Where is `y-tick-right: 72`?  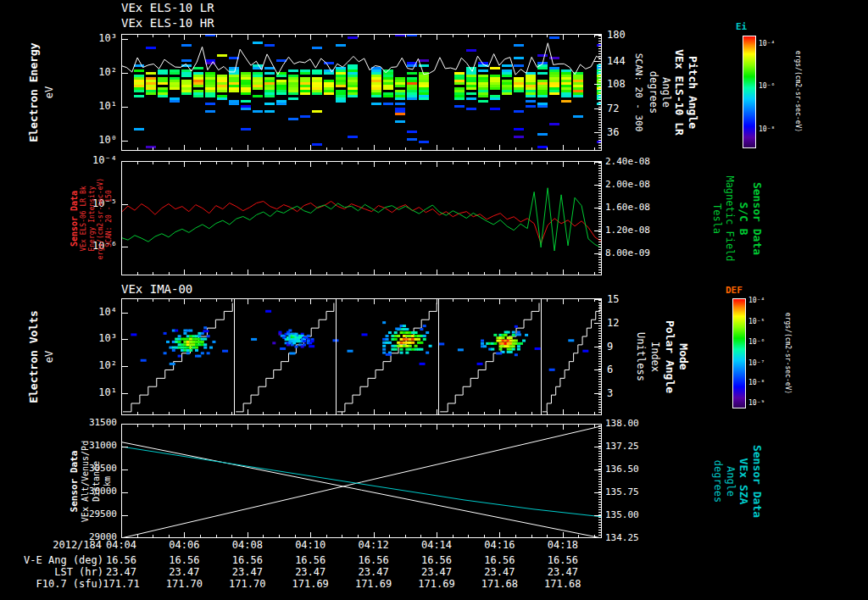
y-tick-right: 72 is located at coordinates (613, 108).